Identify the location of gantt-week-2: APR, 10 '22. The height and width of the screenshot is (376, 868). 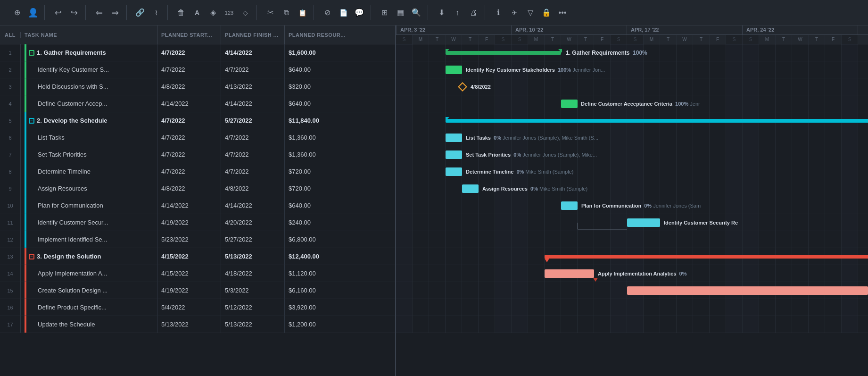
(570, 30).